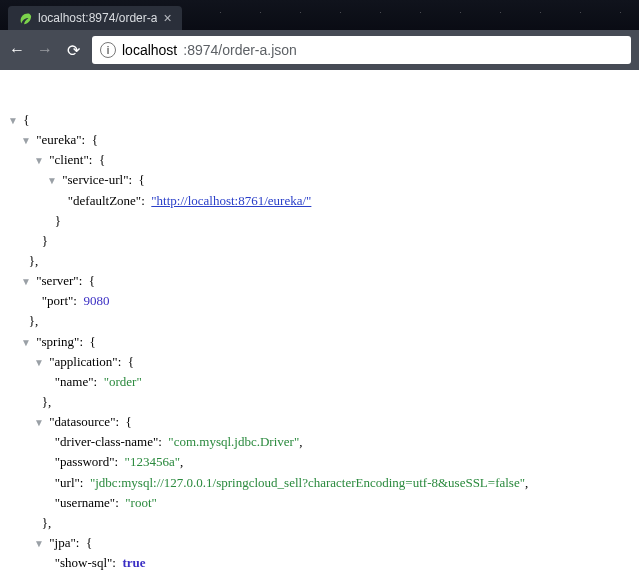 The width and height of the screenshot is (639, 571). I want to click on json-bool-value: true, so click(134, 562).